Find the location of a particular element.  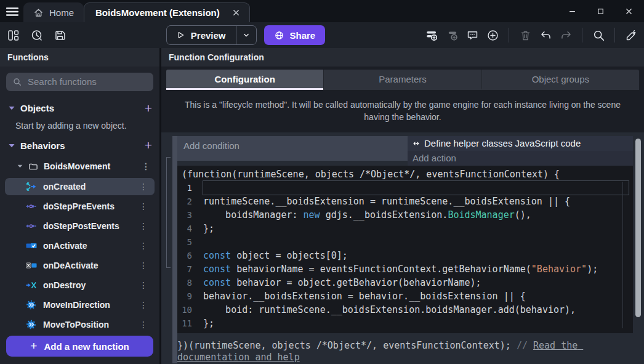

close-icon is located at coordinates (629, 11).